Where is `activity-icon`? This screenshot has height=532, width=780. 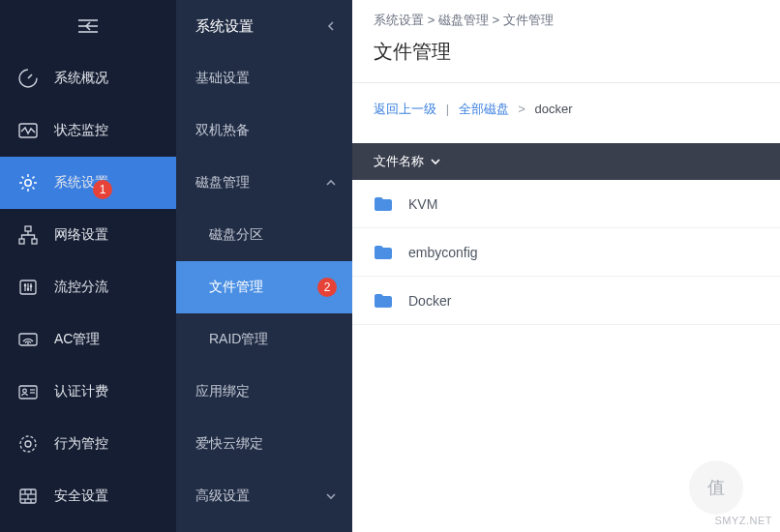
activity-icon is located at coordinates (28, 131).